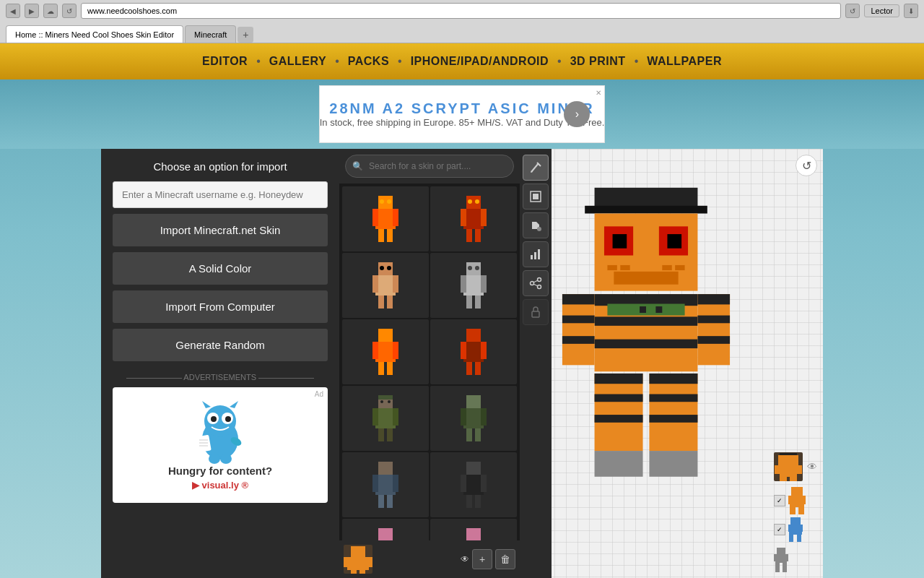 The width and height of the screenshot is (924, 578). I want to click on share-tool, so click(536, 283).